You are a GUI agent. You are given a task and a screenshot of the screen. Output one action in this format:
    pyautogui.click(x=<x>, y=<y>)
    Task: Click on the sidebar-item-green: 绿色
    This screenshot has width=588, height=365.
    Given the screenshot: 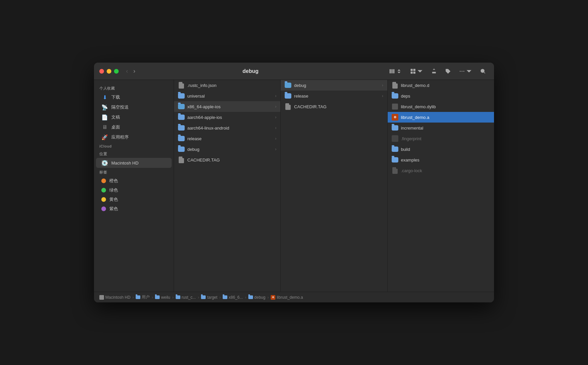 What is the action you would take?
    pyautogui.click(x=134, y=190)
    